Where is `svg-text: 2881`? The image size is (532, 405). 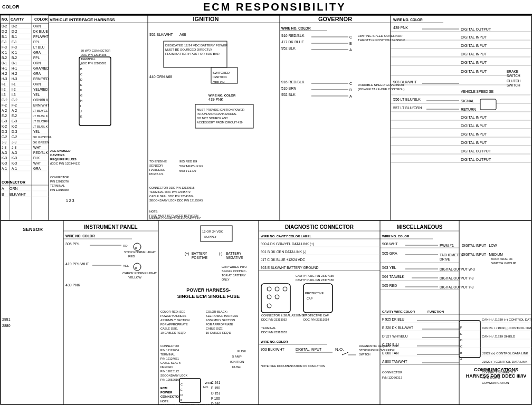
svg-text: 2881 is located at coordinates (6, 320).